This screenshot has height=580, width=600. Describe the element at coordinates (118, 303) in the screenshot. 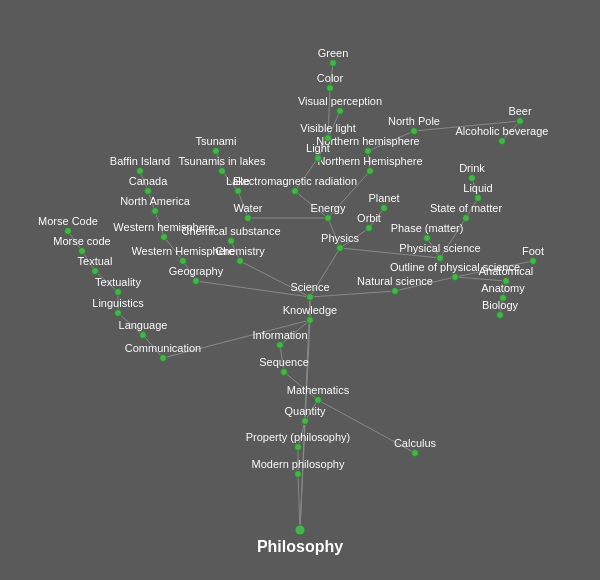

I see `node-label-linguistics: Linguistics` at that location.